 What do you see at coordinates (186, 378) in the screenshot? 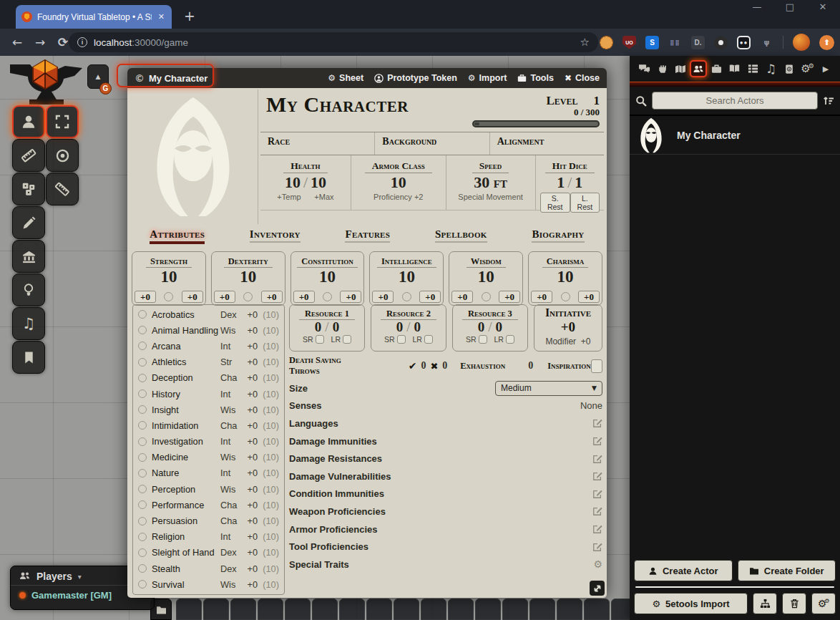
I see `skill-name: Deception` at bounding box center [186, 378].